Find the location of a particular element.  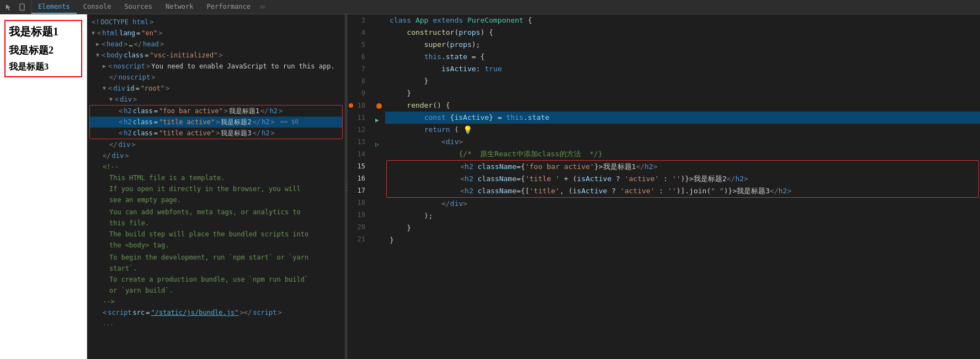

equals-zero: == $0 is located at coordinates (289, 122).